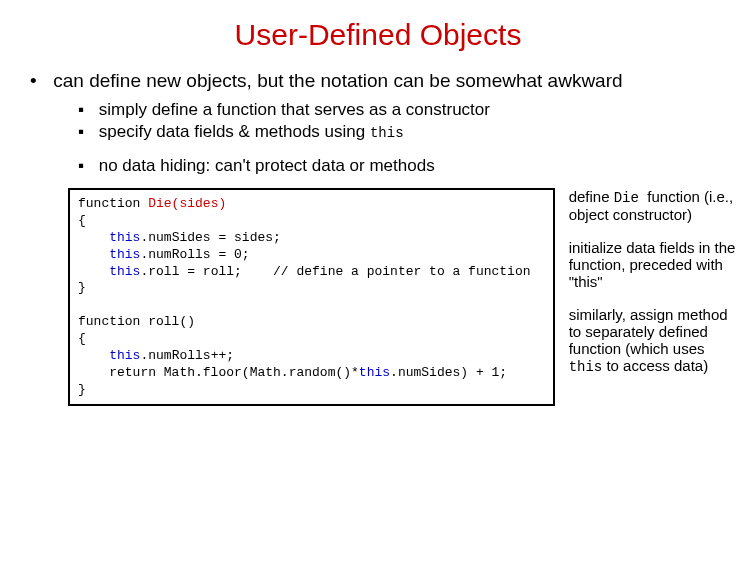 The height and width of the screenshot is (576, 756). Describe the element at coordinates (187, 204) in the screenshot. I see `code-l1b: Die(sides)` at that location.